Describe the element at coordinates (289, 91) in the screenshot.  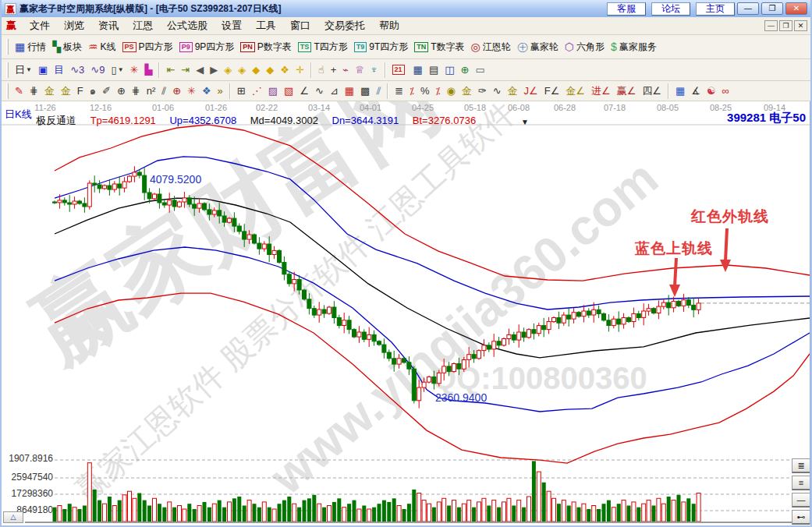
I see `box-lines-icon: ▧` at that location.